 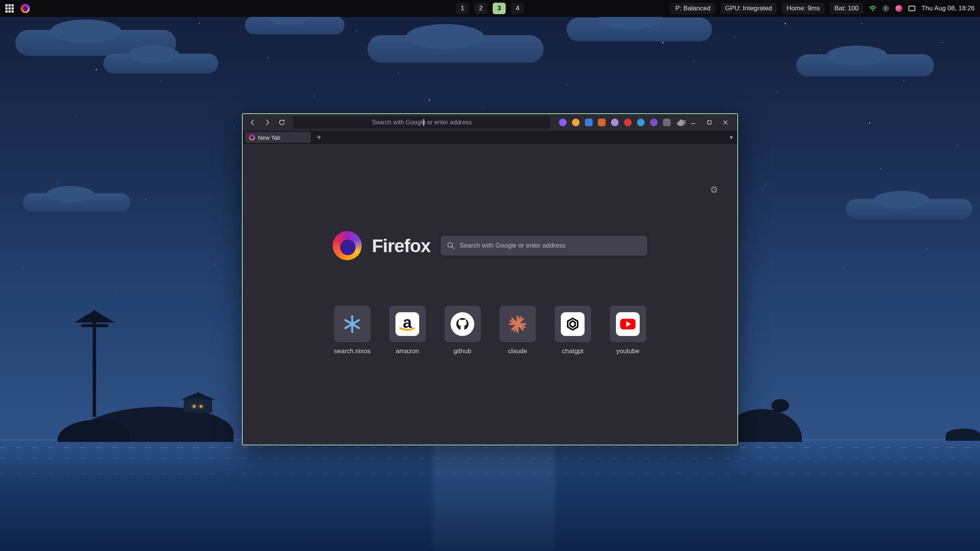 I want to click on hut-roof, so click(x=198, y=396).